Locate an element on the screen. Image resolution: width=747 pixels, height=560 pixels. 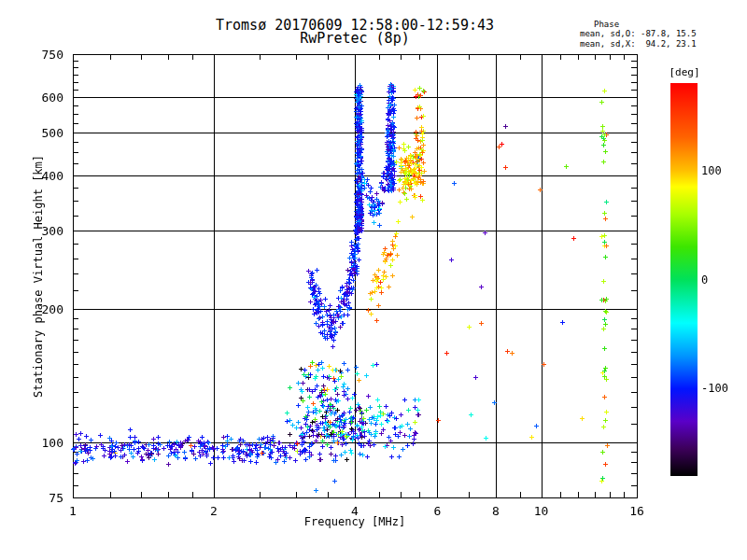
y-tick-label: 75 is located at coordinates (43, 498).